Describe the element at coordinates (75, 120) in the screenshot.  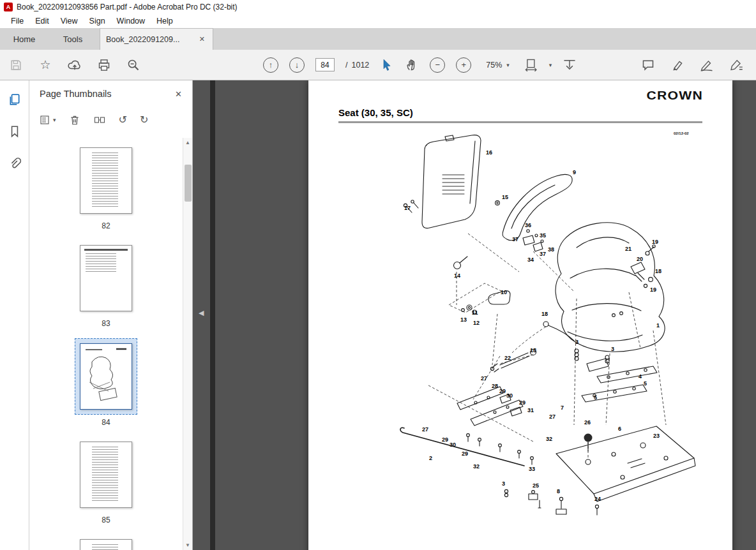
I see `delete-pages-icon` at that location.